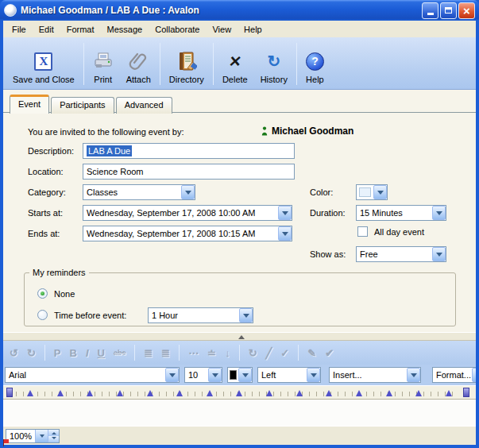 The image size is (479, 448). I want to click on plain-text-icon: P, so click(57, 353).